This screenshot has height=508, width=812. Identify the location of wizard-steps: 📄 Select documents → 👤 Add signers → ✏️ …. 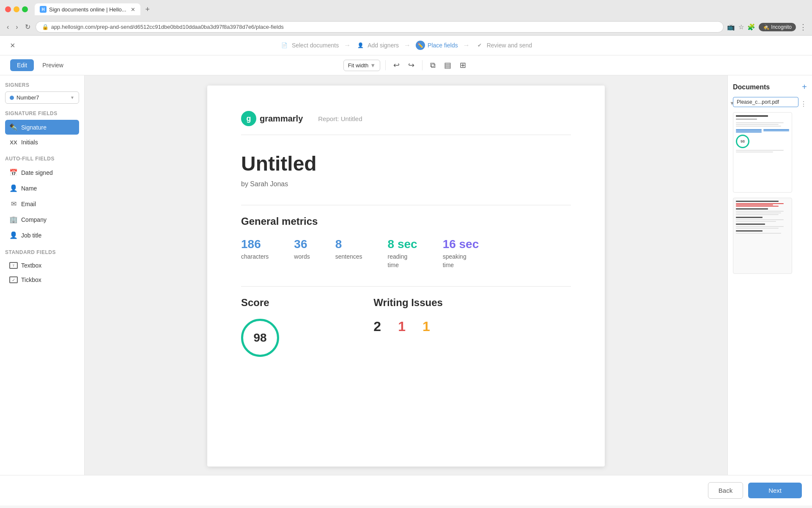
(406, 45).